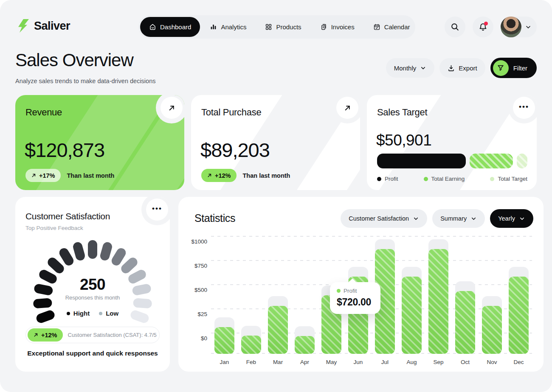 This screenshot has width=552, height=392. I want to click on nav-item-analytics: Analytics, so click(228, 27).